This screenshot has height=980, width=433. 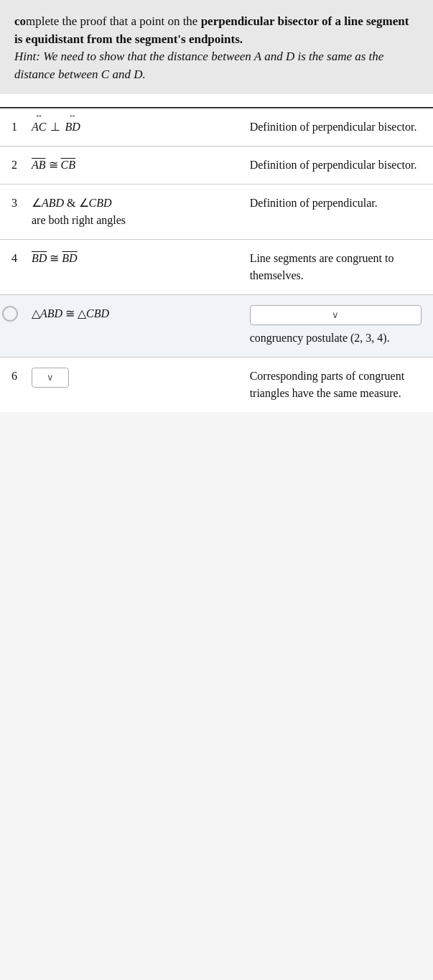 I want to click on chevron-down-icon: ∨, so click(x=335, y=314).